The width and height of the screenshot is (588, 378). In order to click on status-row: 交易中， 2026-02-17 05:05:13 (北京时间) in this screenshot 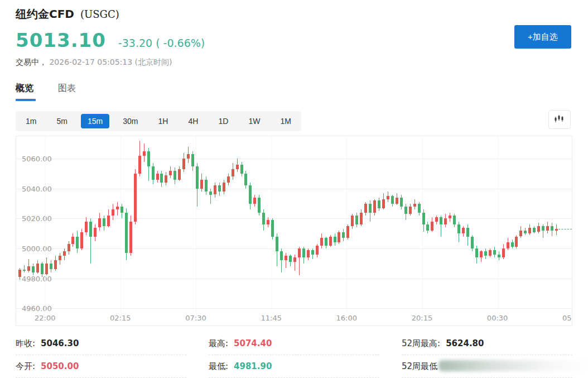, I will do `click(94, 63)`.